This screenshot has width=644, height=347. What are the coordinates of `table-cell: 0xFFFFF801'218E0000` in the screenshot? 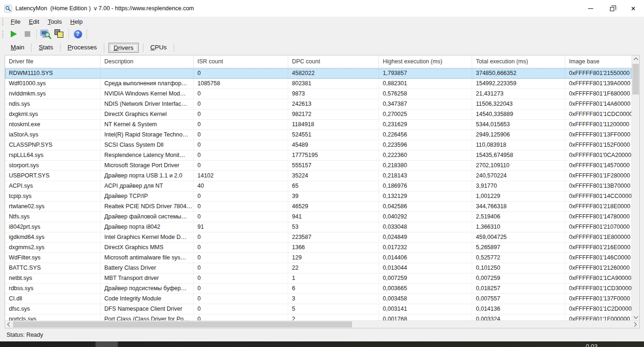 It's located at (598, 207).